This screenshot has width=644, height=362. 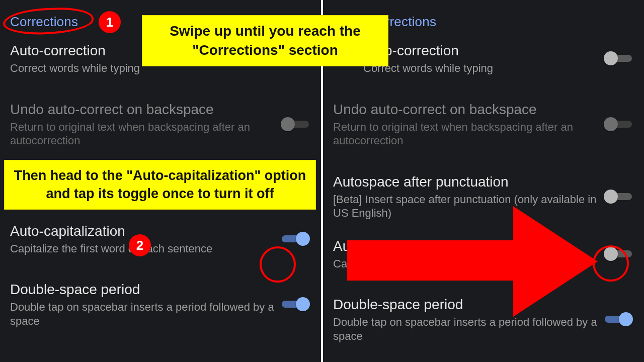 I want to click on setting-auto-capitalization: Auto-capitalization Capitalize the first…, so click(x=485, y=254).